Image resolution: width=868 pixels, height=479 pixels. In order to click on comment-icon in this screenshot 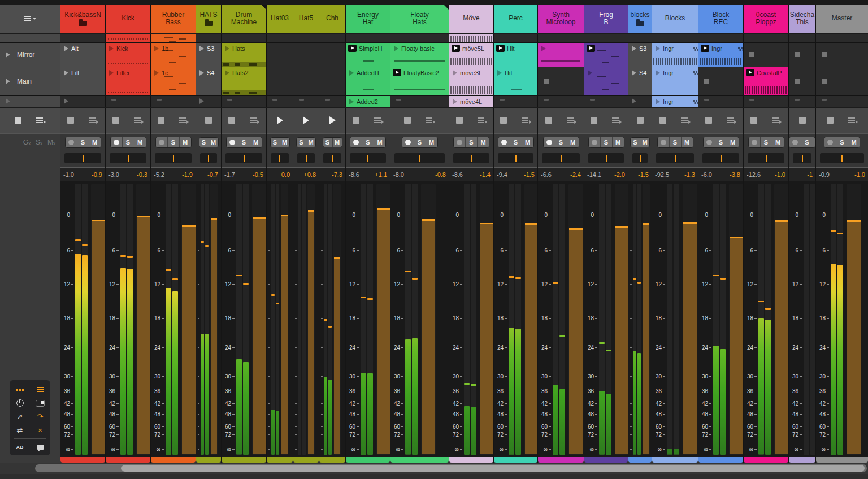, I will do `click(40, 447)`.